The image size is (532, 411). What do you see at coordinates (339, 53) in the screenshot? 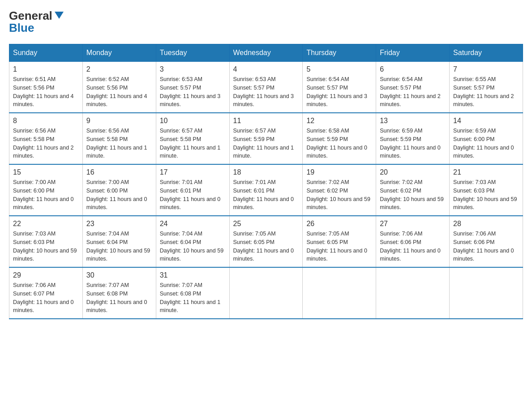
I see `weekday-header-thursday: Thursday` at bounding box center [339, 53].